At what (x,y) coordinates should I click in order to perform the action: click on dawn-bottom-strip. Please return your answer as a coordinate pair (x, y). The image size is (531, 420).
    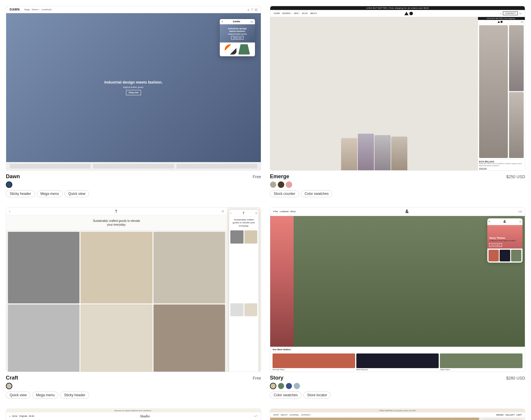
    Looking at the image, I should click on (134, 166).